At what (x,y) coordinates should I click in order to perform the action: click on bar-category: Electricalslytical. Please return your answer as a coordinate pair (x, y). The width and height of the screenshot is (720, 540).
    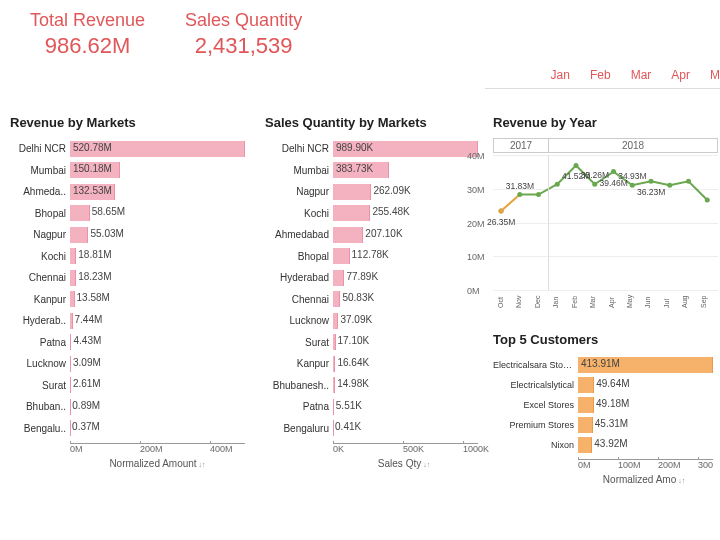
    Looking at the image, I should click on (536, 385).